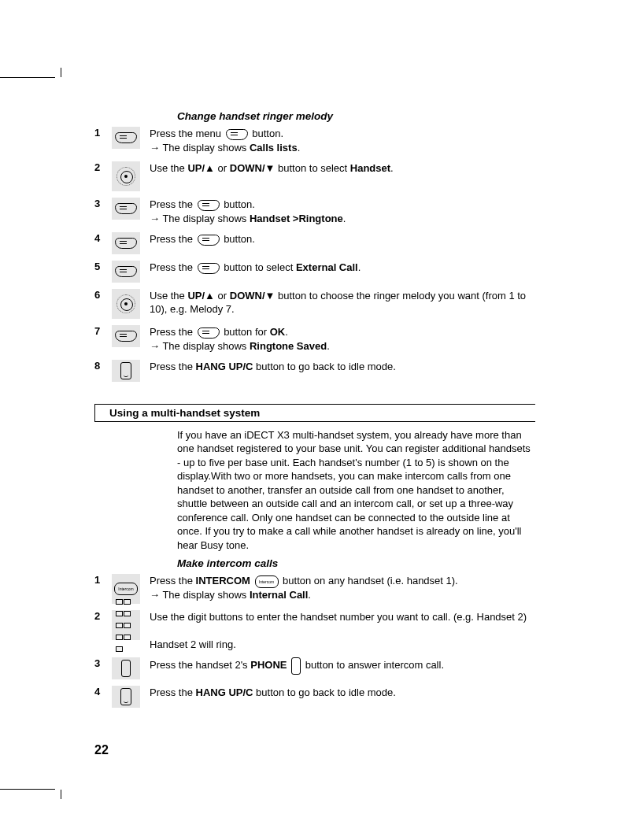  I want to click on step-number: 5, so click(103, 268).